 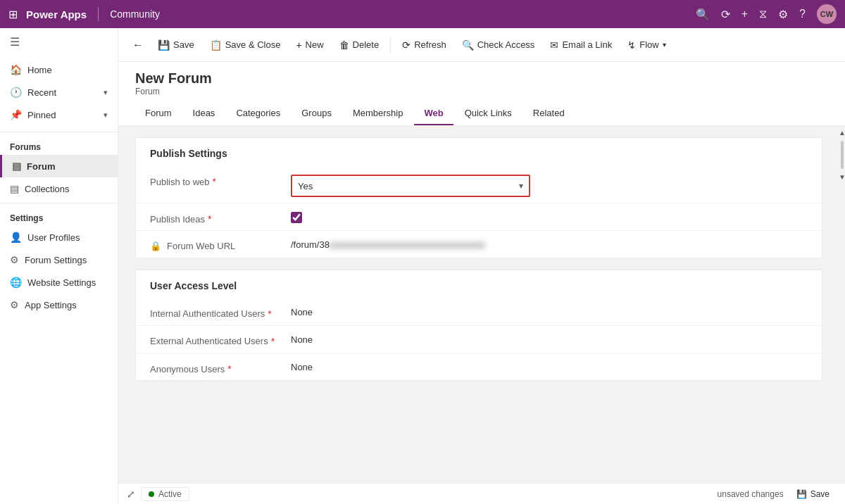 I want to click on email-icon: ✉, so click(x=554, y=45).